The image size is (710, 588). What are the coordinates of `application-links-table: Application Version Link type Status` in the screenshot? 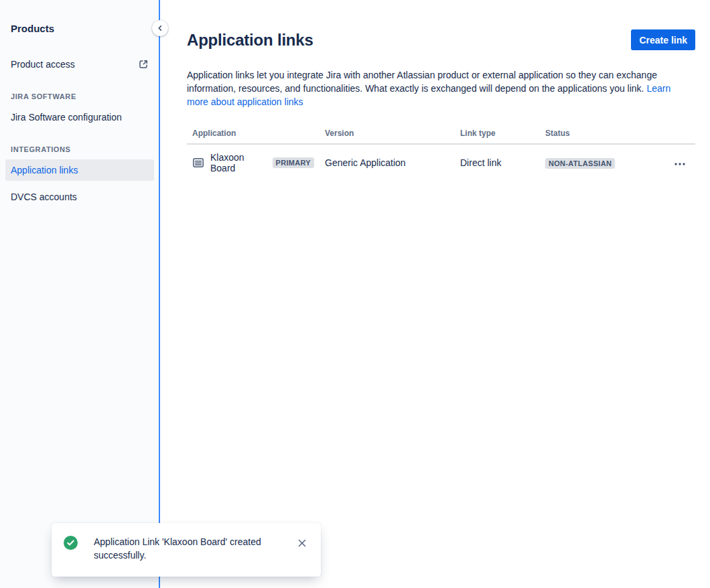 It's located at (441, 153).